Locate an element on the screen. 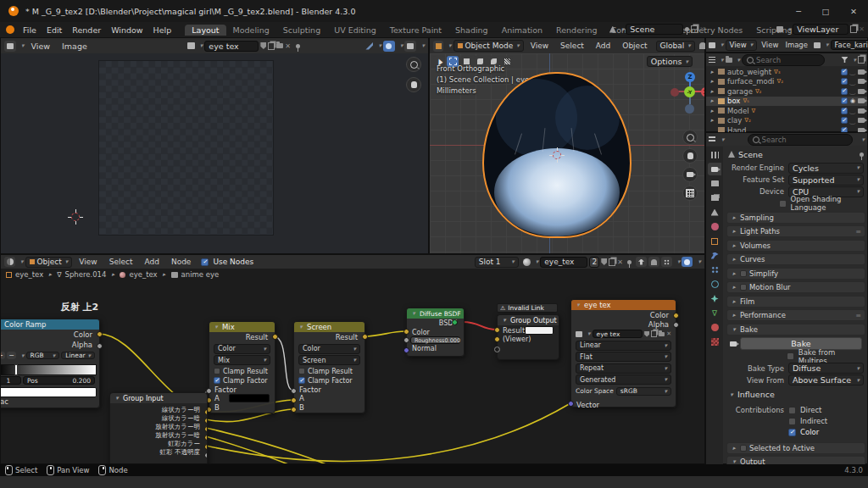  viewport-zoom-button is located at coordinates (690, 137).